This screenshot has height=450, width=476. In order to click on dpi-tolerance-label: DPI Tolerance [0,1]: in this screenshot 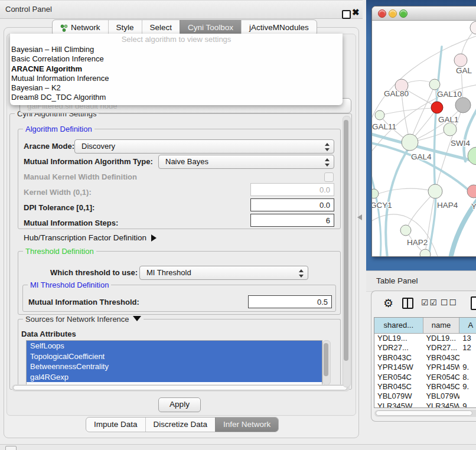, I will do `click(59, 208)`.